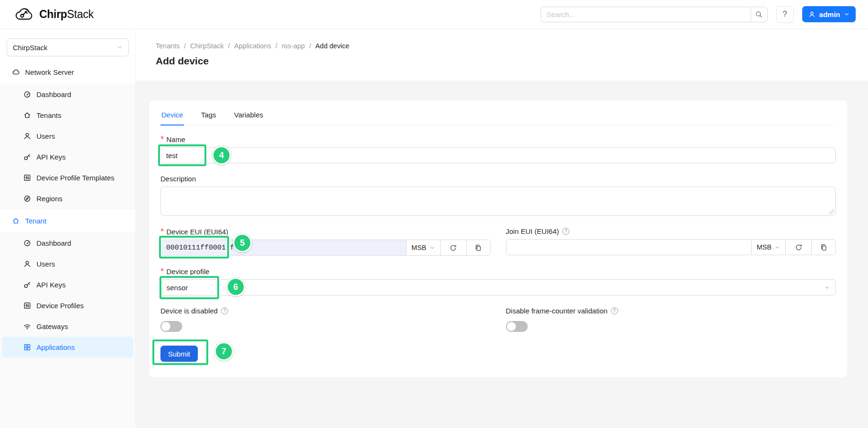 This screenshot has width=868, height=428. What do you see at coordinates (179, 354) in the screenshot?
I see `submit-button: Submit` at bounding box center [179, 354].